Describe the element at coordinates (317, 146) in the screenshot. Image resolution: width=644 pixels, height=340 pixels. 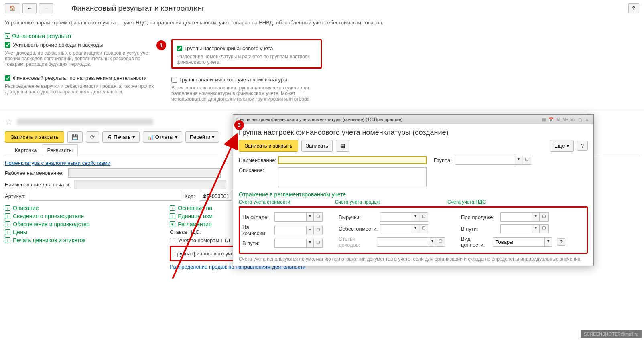
I see `dialog-save-button: Записать` at that location.